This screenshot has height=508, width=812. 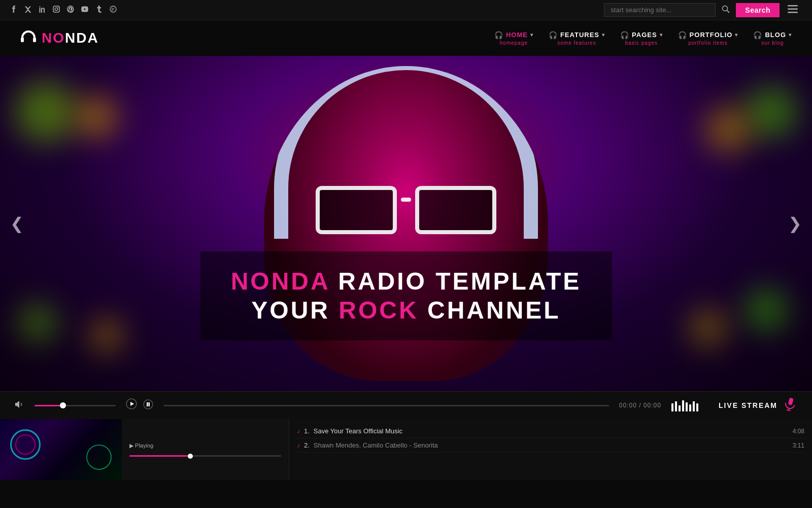 I want to click on search-input, so click(x=660, y=10).